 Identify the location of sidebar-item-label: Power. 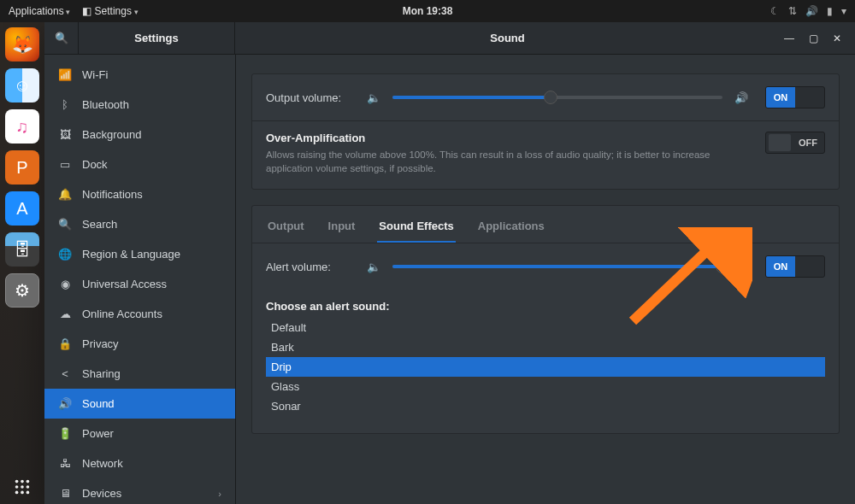
(97, 434).